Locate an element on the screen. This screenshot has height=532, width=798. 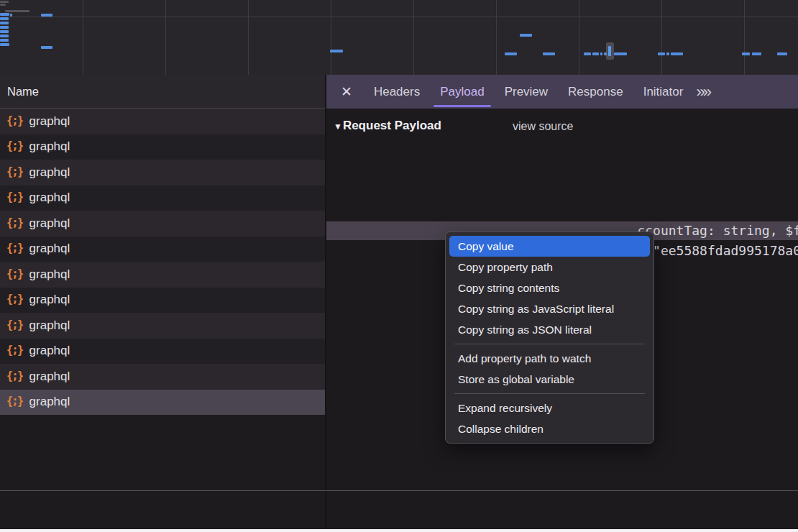
menu-item-label: Copy property path is located at coordinates (505, 267).